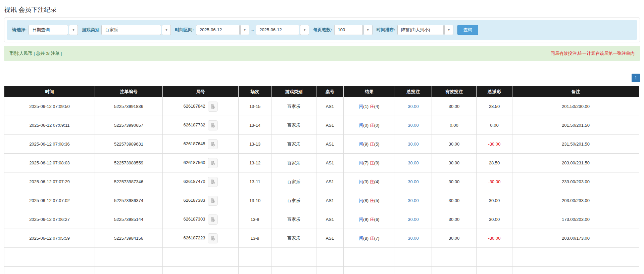 The height and width of the screenshot is (274, 644). I want to click on cell-remark: 201.50/201.50, so click(576, 125).